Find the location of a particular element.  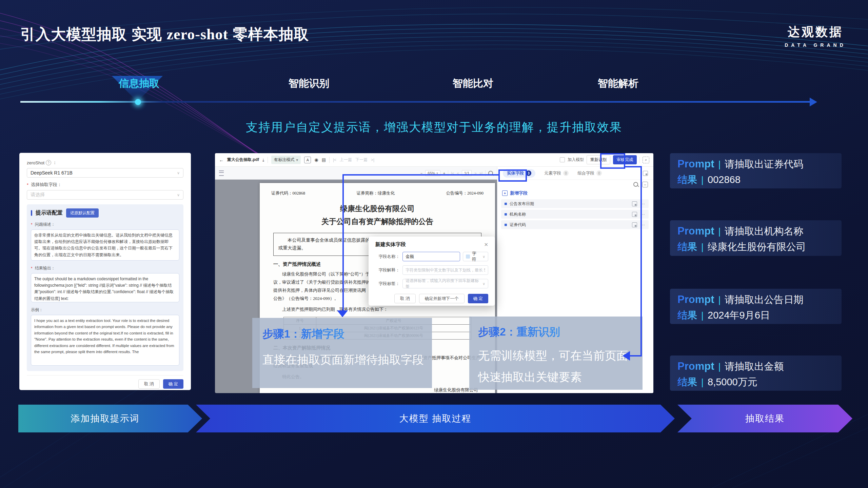

step2-callout: 步骤2：重新识别 无需训练模型，可在当前页面快速抽取出关键要素 is located at coordinates (556, 353).